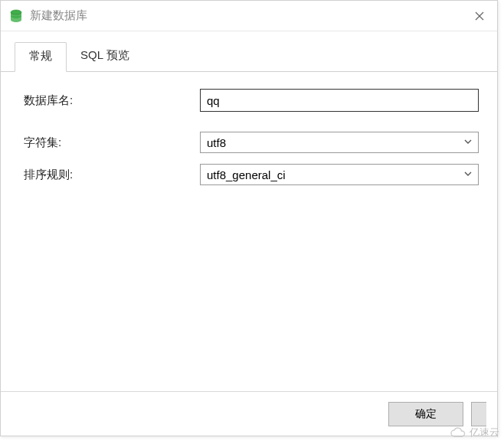 This screenshot has height=444, width=504. Describe the element at coordinates (112, 142) in the screenshot. I see `label-charset: 字符集:` at that location.